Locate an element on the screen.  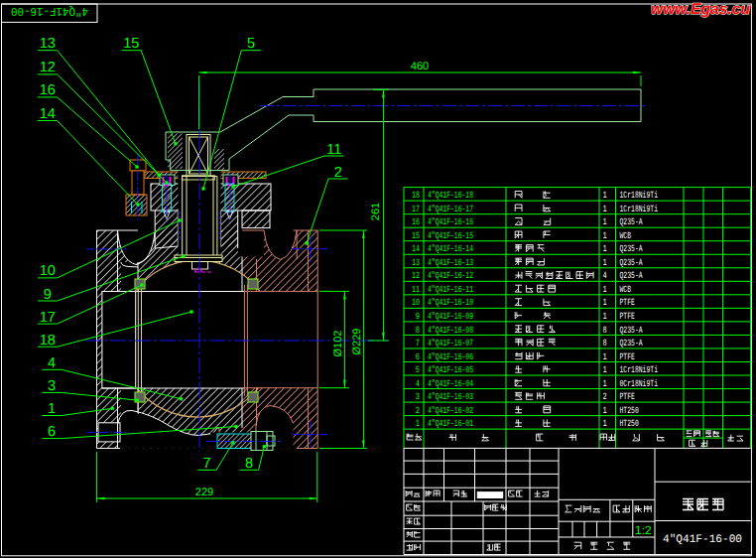
svg-text: 4"Q41F-16-05 is located at coordinates (450, 369).